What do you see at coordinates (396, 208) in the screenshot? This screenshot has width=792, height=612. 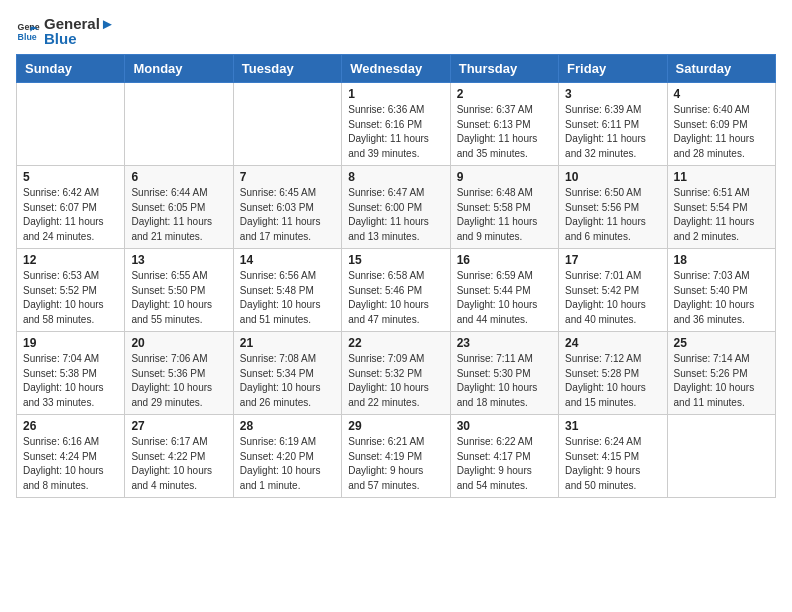 I see `week-row-2: 5Sunrise: 6:42 AM Sunset: 6:07 PM Daylig…` at bounding box center [396, 208].